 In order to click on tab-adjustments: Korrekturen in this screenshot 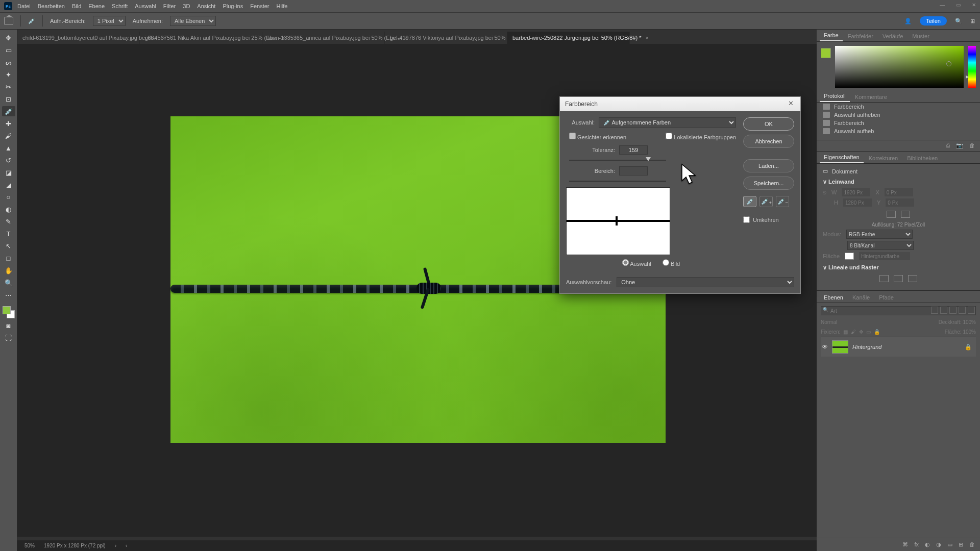, I will do `click(883, 158)`.